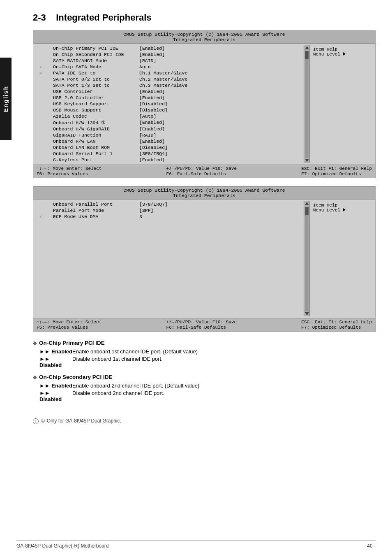  I want to click on bios1-row: Onboard H/W 1394 ① [Enabled], so click(168, 123).